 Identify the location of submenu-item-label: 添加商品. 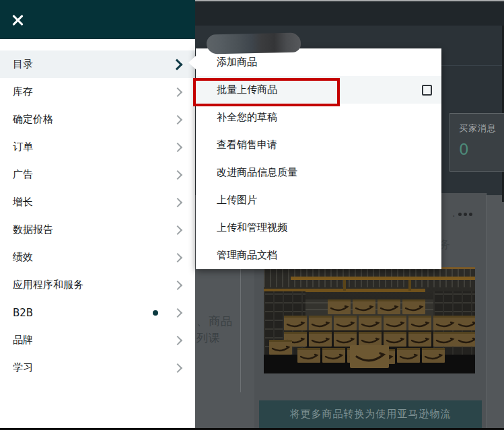
(324, 62).